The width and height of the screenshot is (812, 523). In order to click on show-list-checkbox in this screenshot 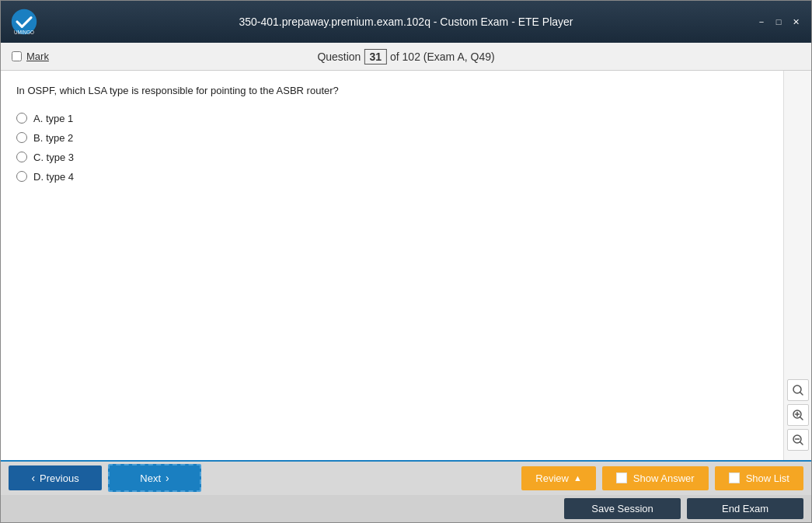, I will do `click(734, 478)`.